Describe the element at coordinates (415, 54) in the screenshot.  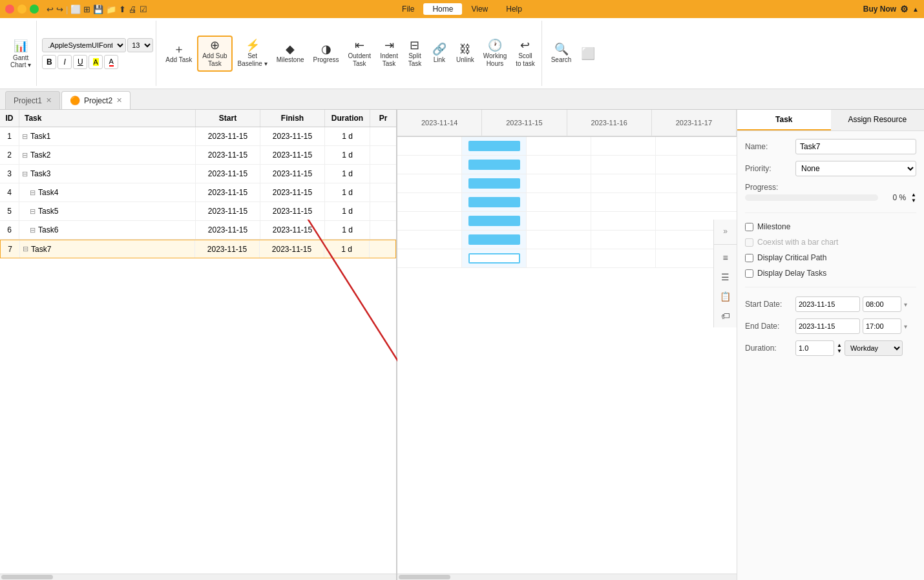
I see `split-task-button: ⊟ SplitTask` at that location.